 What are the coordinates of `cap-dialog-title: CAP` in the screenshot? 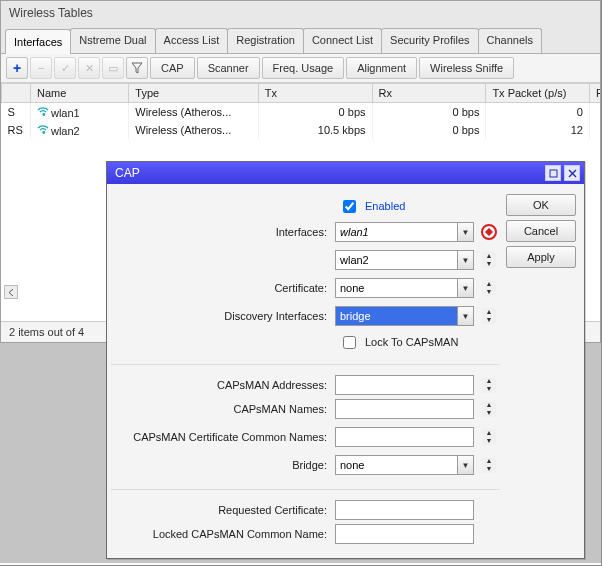 It's located at (128, 173).